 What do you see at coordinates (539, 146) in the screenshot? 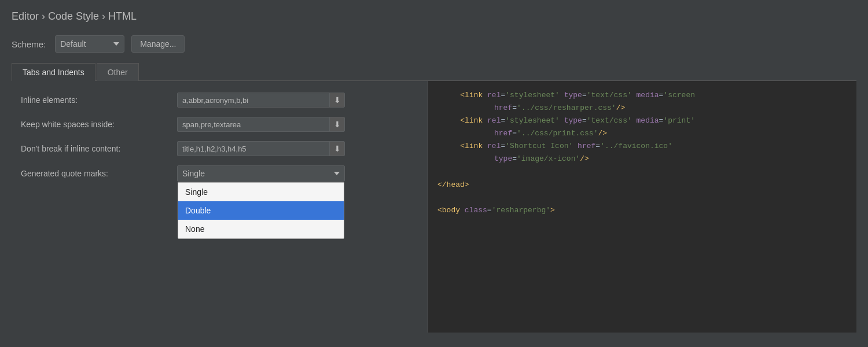
I see `val-shortcut: 'Shortcut Icon'` at bounding box center [539, 146].